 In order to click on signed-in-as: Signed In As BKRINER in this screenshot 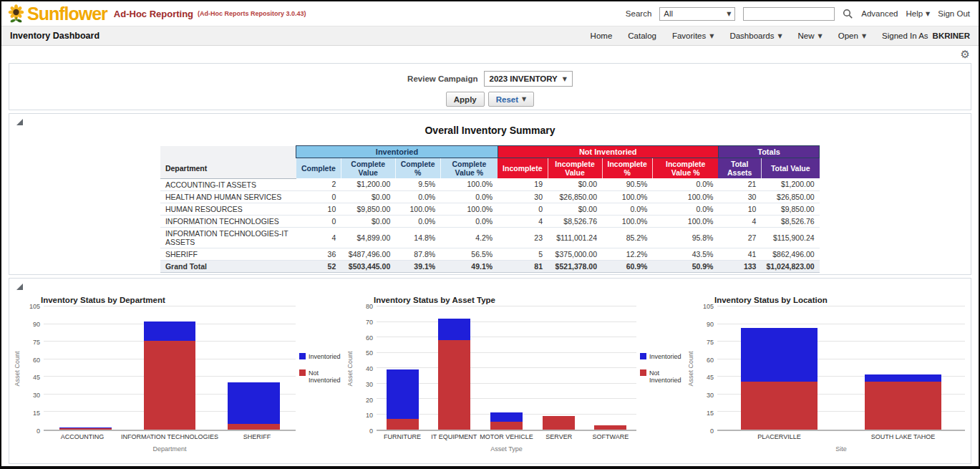, I will do `click(926, 36)`.